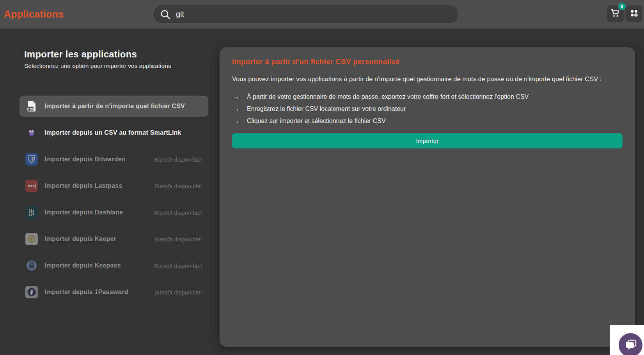 This screenshot has height=355, width=644. Describe the element at coordinates (428, 79) in the screenshot. I see `card-description: Vous pouvez importer vos applications à …` at that location.